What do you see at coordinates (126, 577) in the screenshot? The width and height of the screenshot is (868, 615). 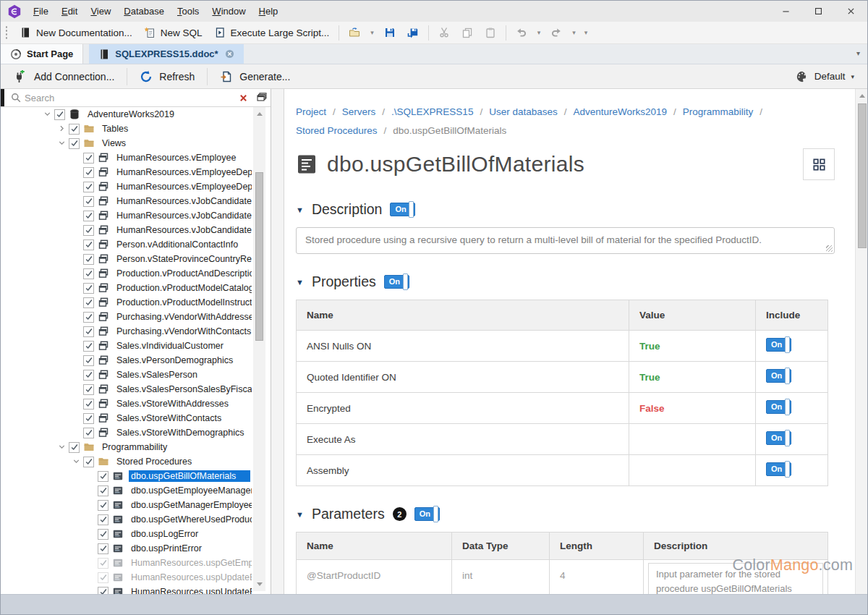 I see `tree-item: HumanResources.uspUpdateEmploy...` at bounding box center [126, 577].